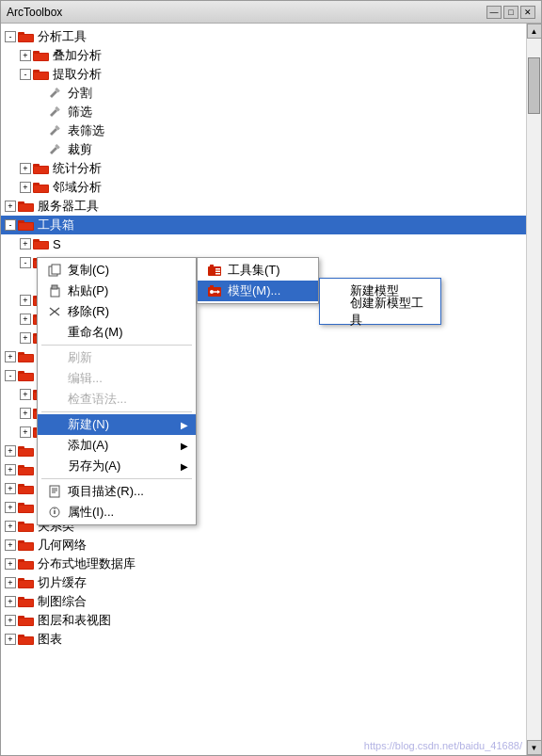 Image resolution: width=542 pixels, height=756 pixels. What do you see at coordinates (258, 270) in the screenshot?
I see `submenu-toolset: 工具集(T)` at bounding box center [258, 270].